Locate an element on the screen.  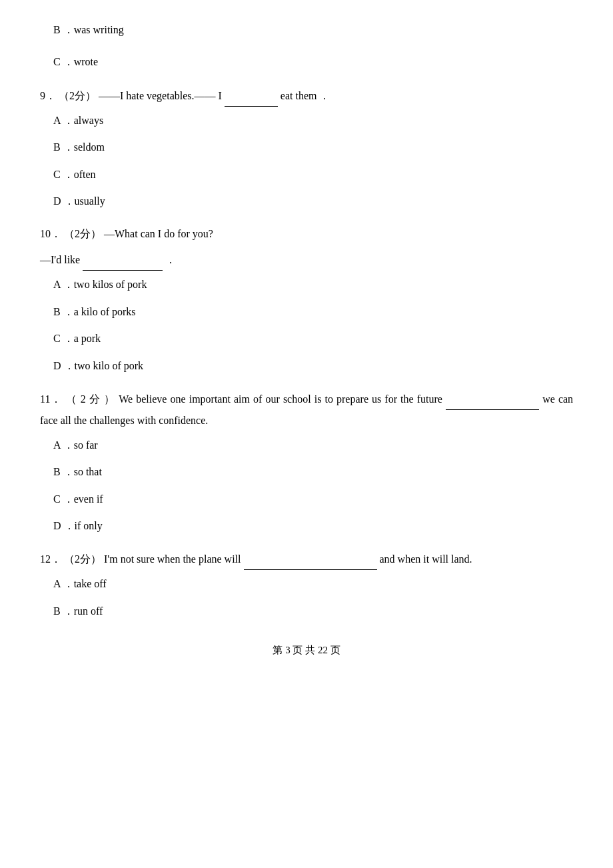
q9-points: （2分） is located at coordinates (77, 96).